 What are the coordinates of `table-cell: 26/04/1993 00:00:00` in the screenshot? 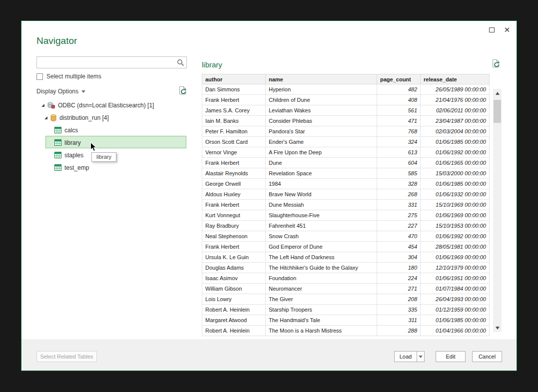 It's located at (455, 300).